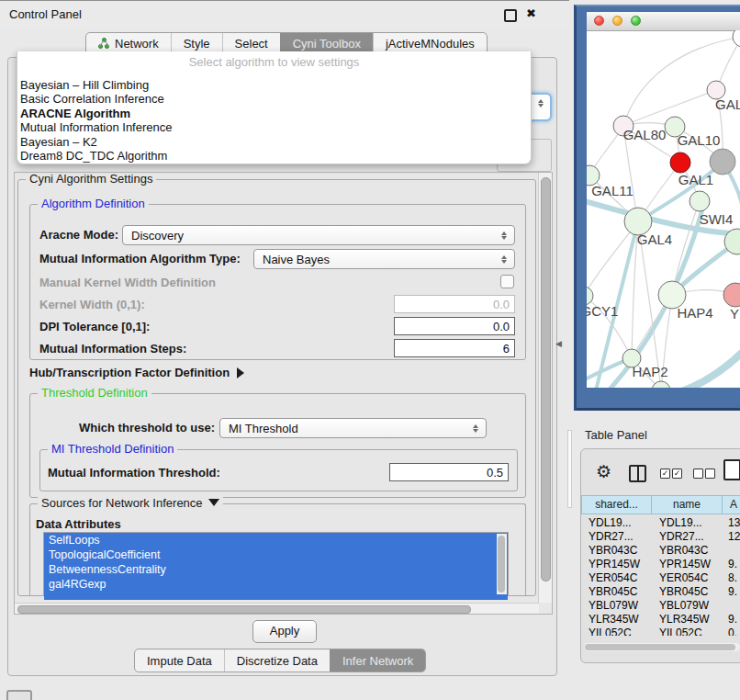  I want to click on node-label: GAL4, so click(655, 239).